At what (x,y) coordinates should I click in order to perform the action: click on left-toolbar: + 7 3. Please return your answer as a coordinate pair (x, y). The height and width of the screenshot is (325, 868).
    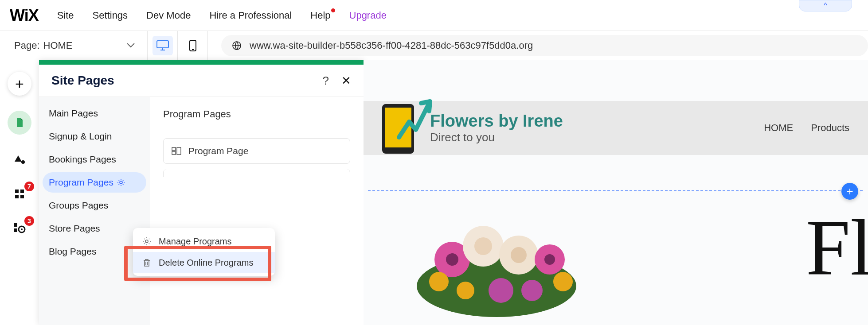
    Looking at the image, I should click on (20, 193).